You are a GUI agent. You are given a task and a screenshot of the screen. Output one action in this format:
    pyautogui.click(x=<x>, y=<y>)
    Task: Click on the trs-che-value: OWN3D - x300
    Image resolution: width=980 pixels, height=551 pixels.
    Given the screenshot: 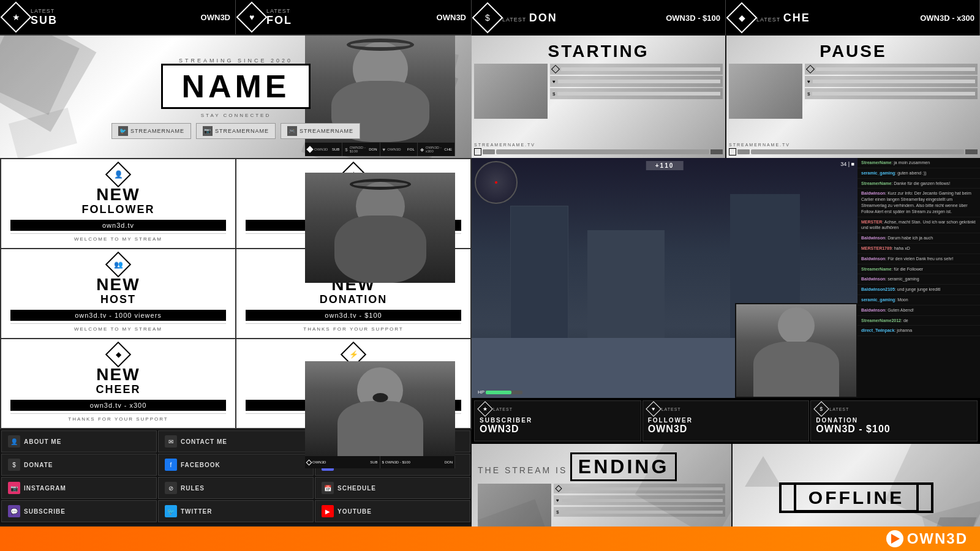 What is the action you would take?
    pyautogui.click(x=947, y=18)
    